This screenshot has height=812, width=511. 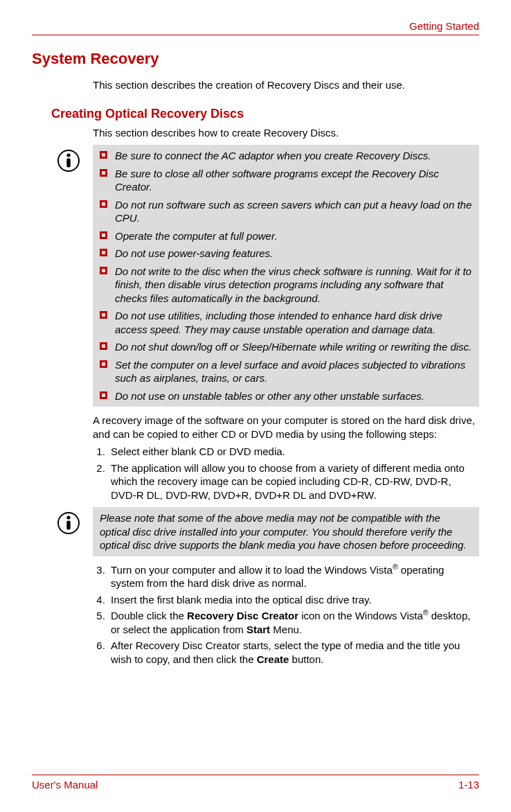 What do you see at coordinates (273, 660) in the screenshot?
I see `step-text-bold: Create` at bounding box center [273, 660].